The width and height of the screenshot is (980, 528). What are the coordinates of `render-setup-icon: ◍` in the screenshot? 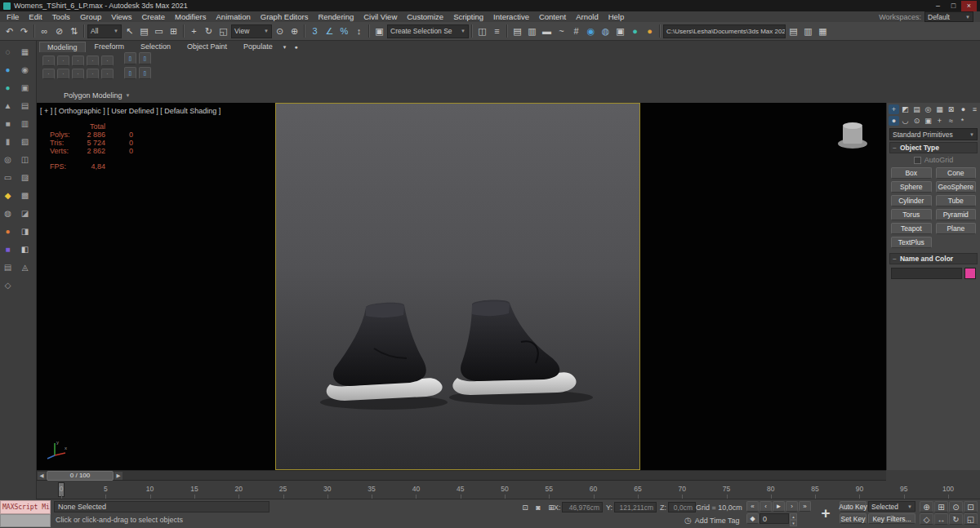 It's located at (606, 31).